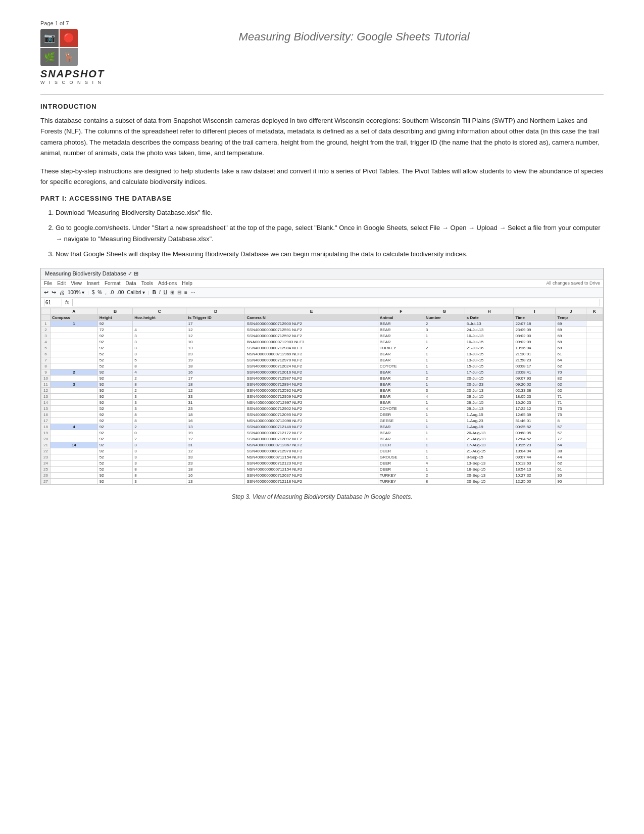 The width and height of the screenshot is (644, 834). What do you see at coordinates (160, 311) in the screenshot?
I see `col-c: C` at bounding box center [160, 311].